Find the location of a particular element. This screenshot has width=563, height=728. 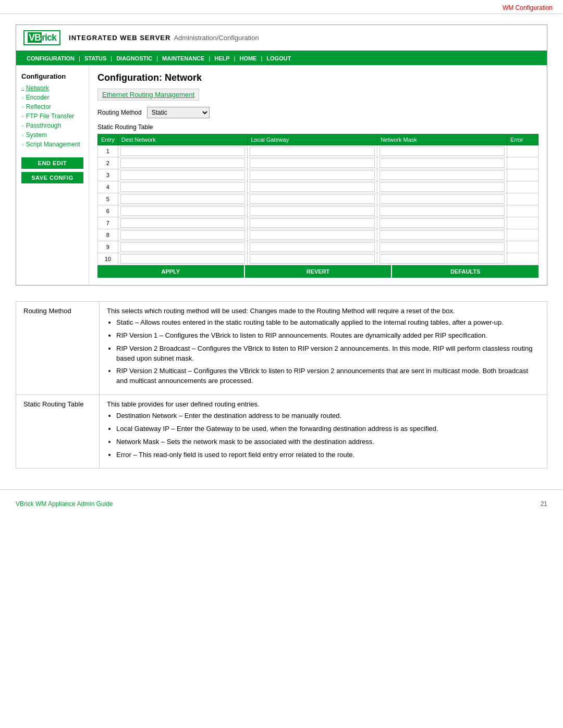

sidebar-item-encoder: Encoder is located at coordinates (52, 97).